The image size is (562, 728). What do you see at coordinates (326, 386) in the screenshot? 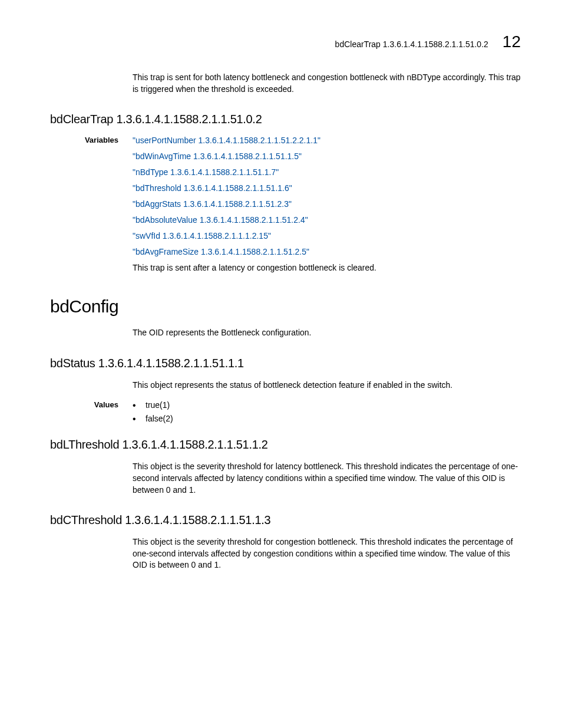
I see `bdstatus-desc: This object represents the status of bot…` at bounding box center [326, 386].